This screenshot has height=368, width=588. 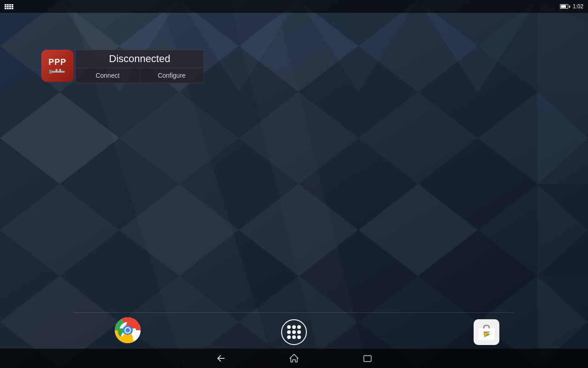 I want to click on usb-icon, so click(x=57, y=71).